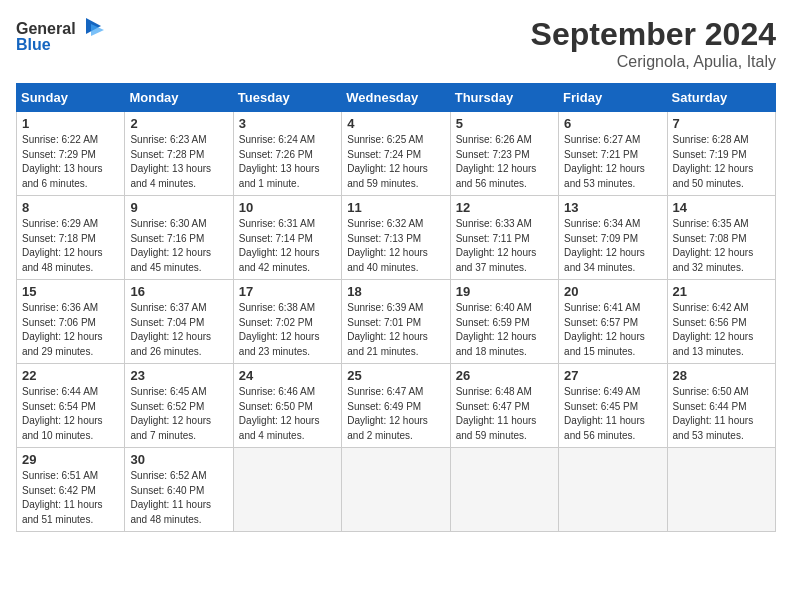 The image size is (792, 612). Describe the element at coordinates (612, 208) in the screenshot. I see `day-number: 13` at that location.